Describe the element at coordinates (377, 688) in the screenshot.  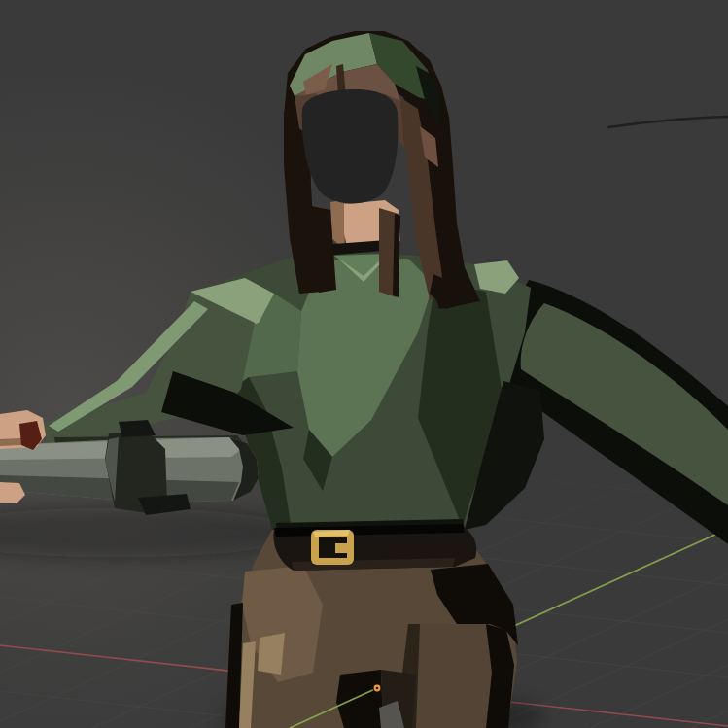
I see `object-origin-marker` at that location.